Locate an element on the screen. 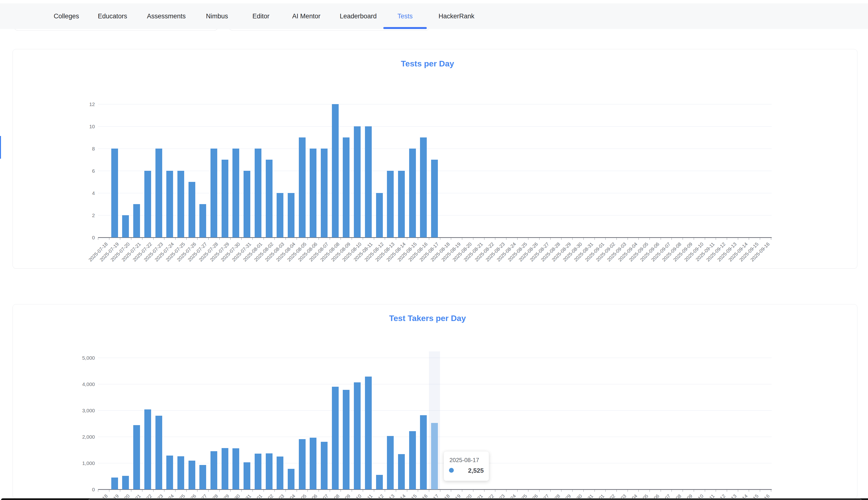 This screenshot has height=500, width=868. tab-editor: Editor is located at coordinates (261, 16).